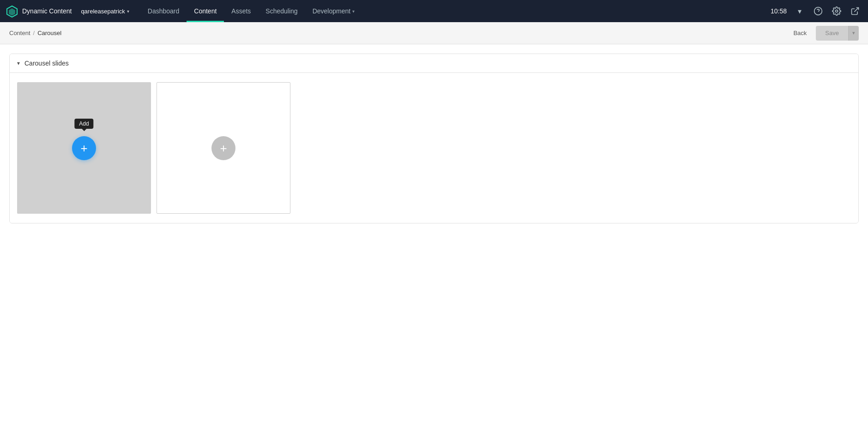 The height and width of the screenshot is (427, 868). Describe the element at coordinates (223, 148) in the screenshot. I see `add-slide-button-2: +` at that location.